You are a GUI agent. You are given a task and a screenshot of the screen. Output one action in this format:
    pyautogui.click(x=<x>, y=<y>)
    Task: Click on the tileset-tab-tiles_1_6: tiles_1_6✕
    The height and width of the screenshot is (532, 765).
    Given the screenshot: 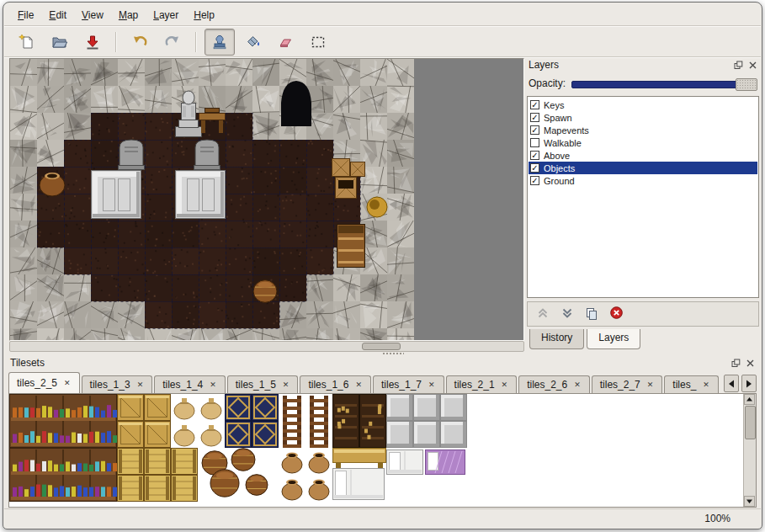 What is the action you would take?
    pyautogui.click(x=335, y=384)
    